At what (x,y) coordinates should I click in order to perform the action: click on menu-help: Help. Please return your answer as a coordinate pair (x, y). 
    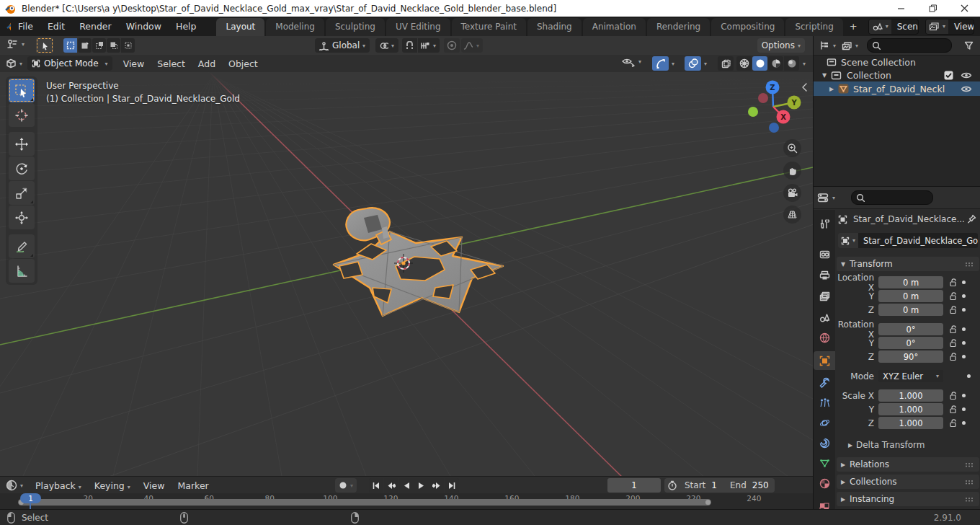
    Looking at the image, I should click on (186, 26).